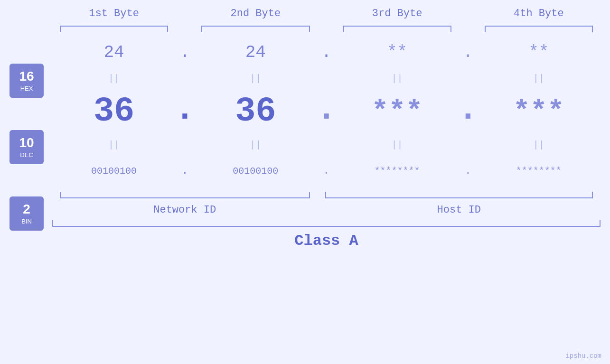 The image size is (610, 364). I want to click on bin-value-1: 00100100, so click(114, 171).